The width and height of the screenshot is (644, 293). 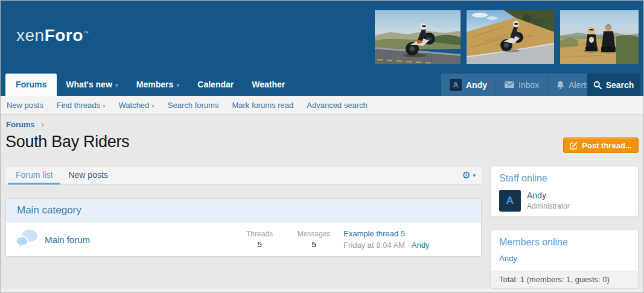 What do you see at coordinates (64, 35) in the screenshot?
I see `logo-foro: Foro` at bounding box center [64, 35].